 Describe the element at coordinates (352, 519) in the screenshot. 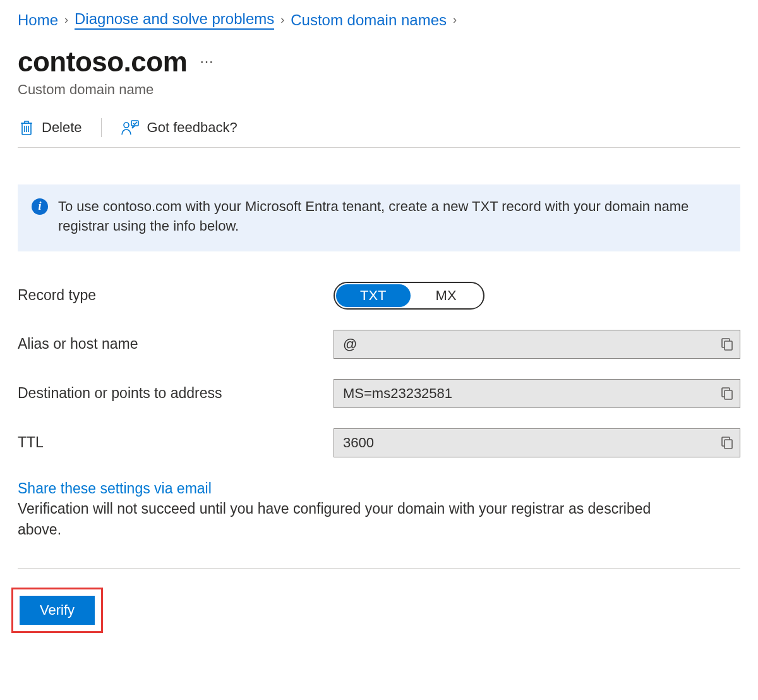

I see `verification-note: Verification will not succeed until you …` at that location.